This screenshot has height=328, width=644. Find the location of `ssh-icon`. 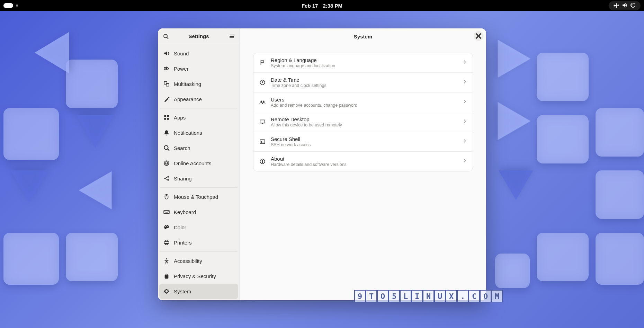

ssh-icon is located at coordinates (262, 142).